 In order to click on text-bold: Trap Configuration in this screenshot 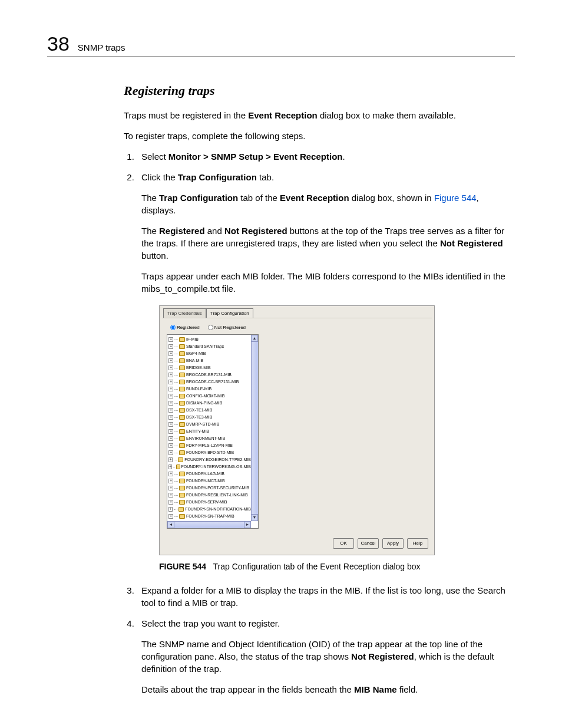, I will do `click(199, 198)`.